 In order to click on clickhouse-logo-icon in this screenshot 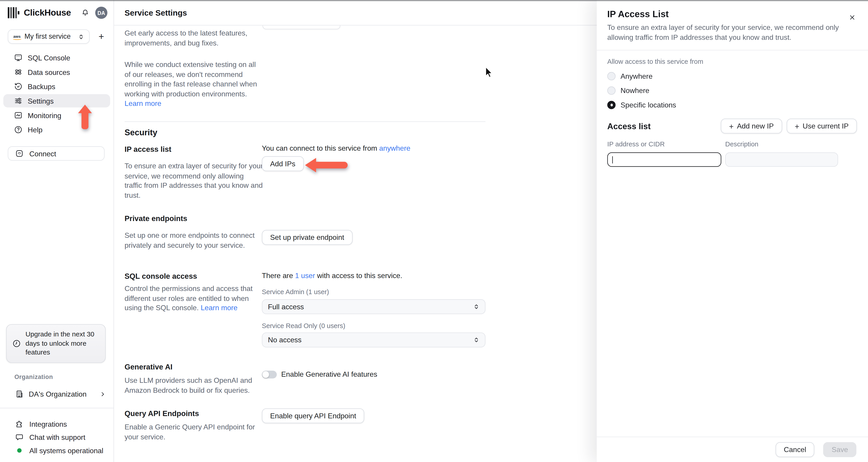, I will do `click(13, 13)`.